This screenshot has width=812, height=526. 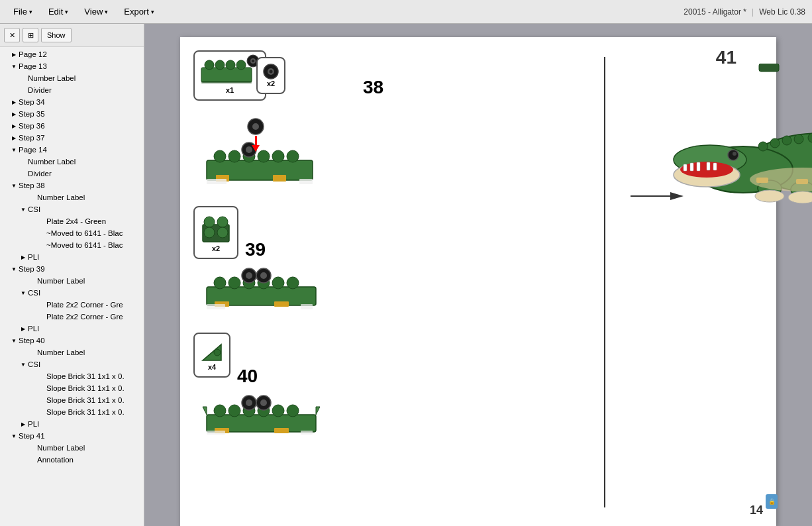 I want to click on sidebar-item-step36: ▶ Step 36, so click(x=72, y=126).